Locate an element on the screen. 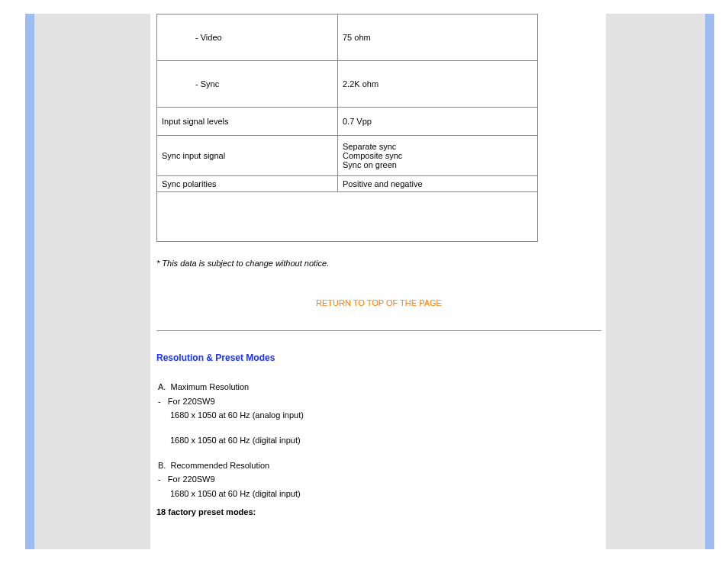 The image size is (728, 563). table-row is located at coordinates (348, 217).